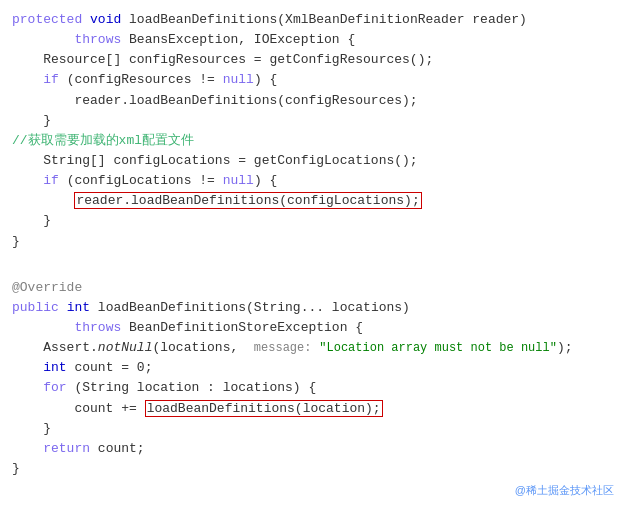 This screenshot has height=507, width=626. I want to click on line-s2l5: int count = 0;, so click(313, 368).